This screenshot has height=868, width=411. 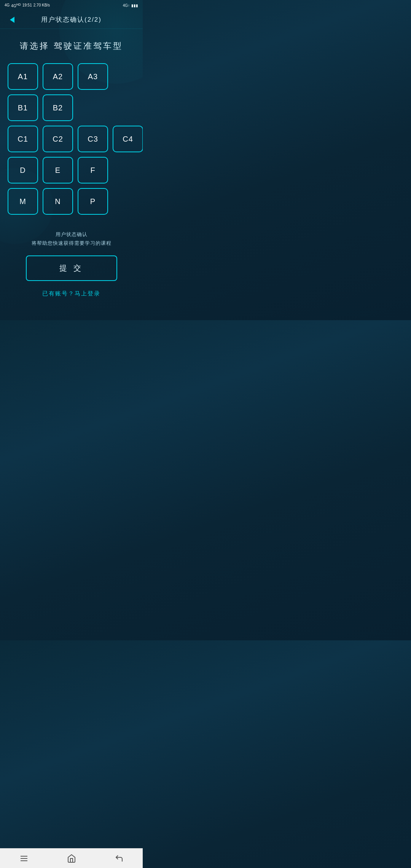 What do you see at coordinates (72, 174) in the screenshot?
I see `main-content: 请选择 驾驶证准驾车型 A1A2A3B1B2C1C2C3C4C5DEFMNP 用…` at bounding box center [72, 174].